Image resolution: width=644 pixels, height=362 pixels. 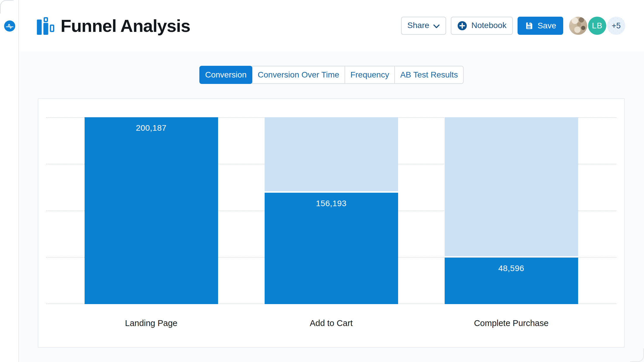 I want to click on share-button-label: Share, so click(x=419, y=25).